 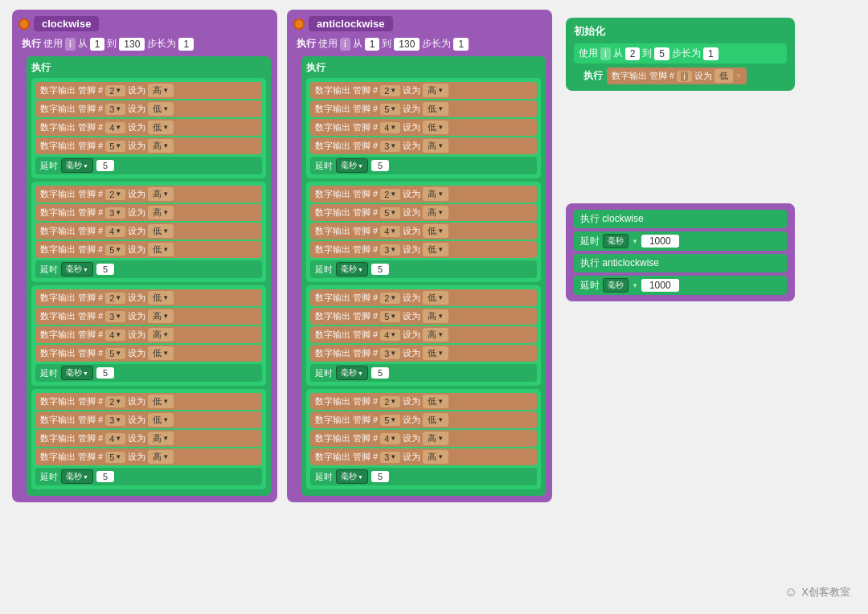 I want to click on gear-icon-anti, so click(x=299, y=24).